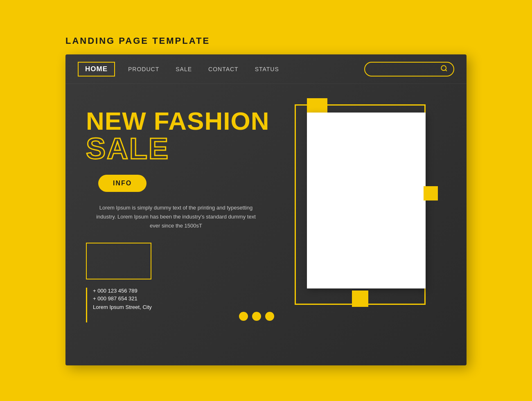  What do you see at coordinates (180, 149) in the screenshot?
I see `headline-sale: SALE` at bounding box center [180, 149].